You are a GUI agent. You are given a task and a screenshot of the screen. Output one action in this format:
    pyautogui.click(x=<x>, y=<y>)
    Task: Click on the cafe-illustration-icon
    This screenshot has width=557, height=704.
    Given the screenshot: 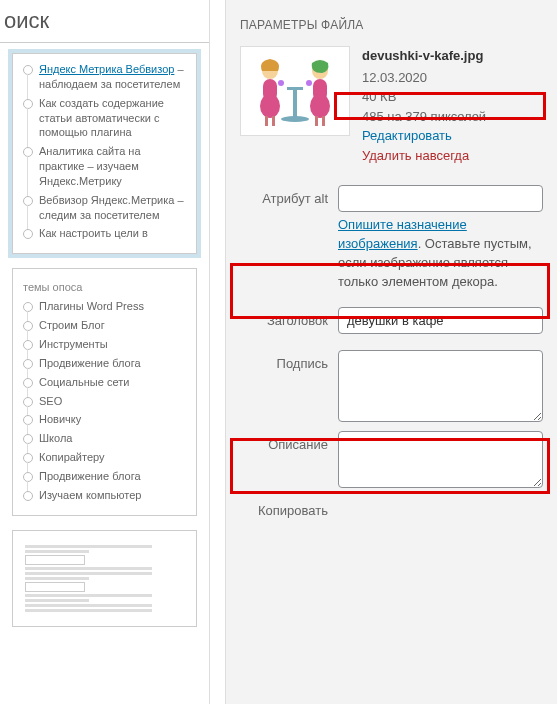 What is the action you would take?
    pyautogui.click(x=295, y=91)
    